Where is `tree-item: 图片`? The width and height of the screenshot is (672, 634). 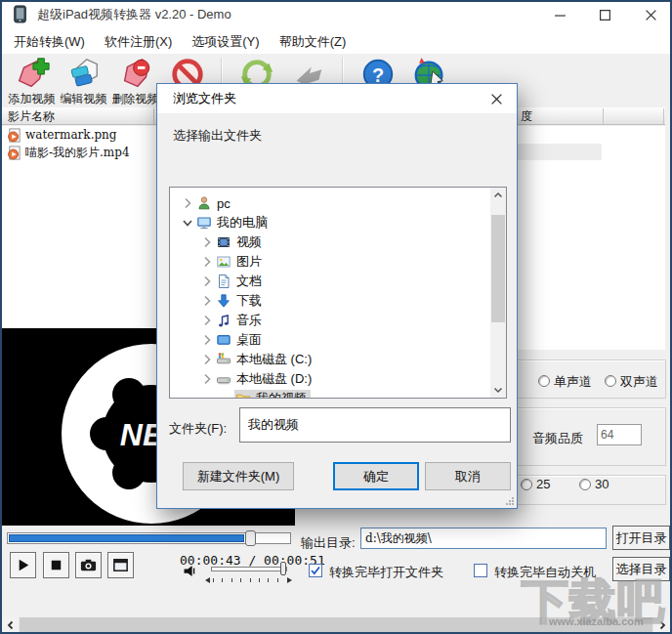
tree-item: 图片 is located at coordinates (330, 262).